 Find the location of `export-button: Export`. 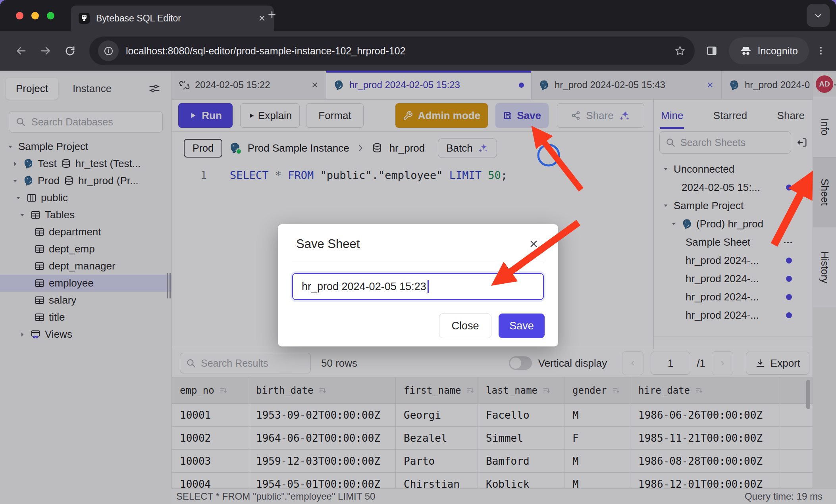

export-button: Export is located at coordinates (778, 363).